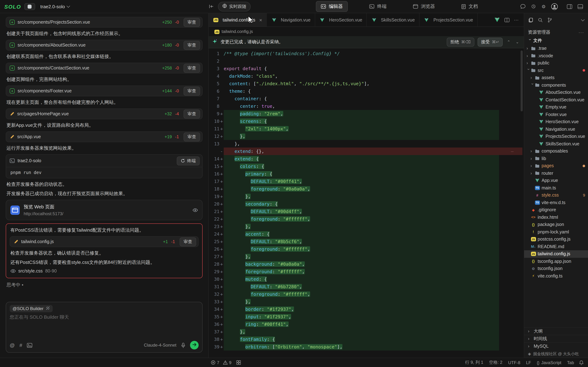  I want to click on code-line: 30+ muted: {, so click(366, 279).